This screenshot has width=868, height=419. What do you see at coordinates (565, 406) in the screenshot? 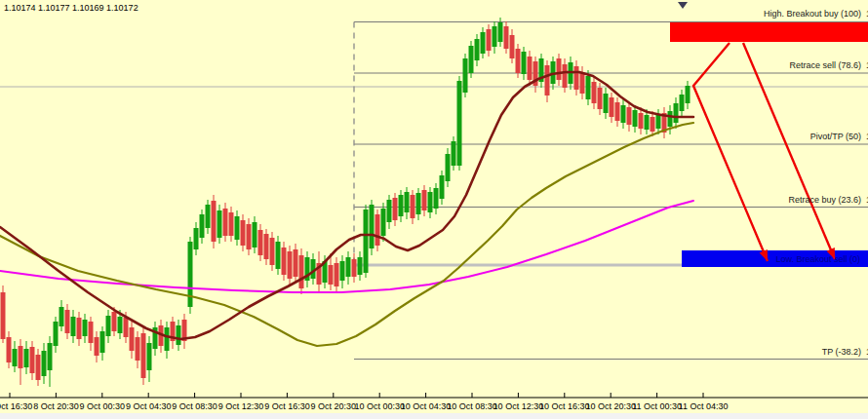
I see `time-label: 10 Oct 16:30` at bounding box center [565, 406].